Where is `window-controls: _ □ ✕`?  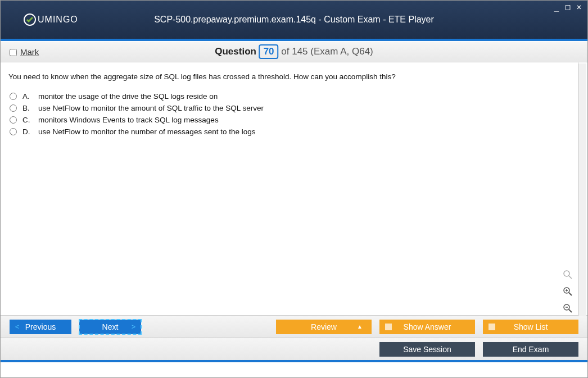
window-controls: _ □ ✕ is located at coordinates (568, 7).